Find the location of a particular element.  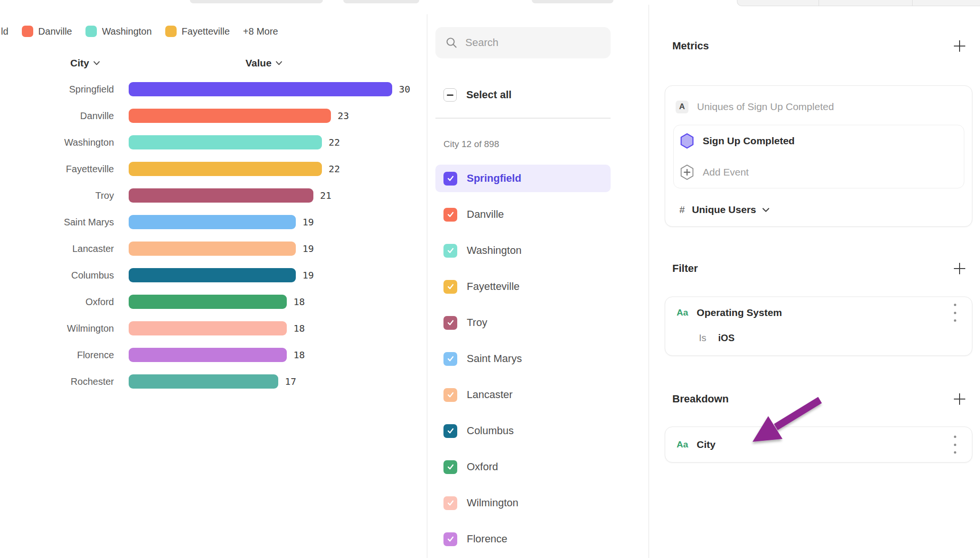

legend-item: Danville is located at coordinates (47, 31).